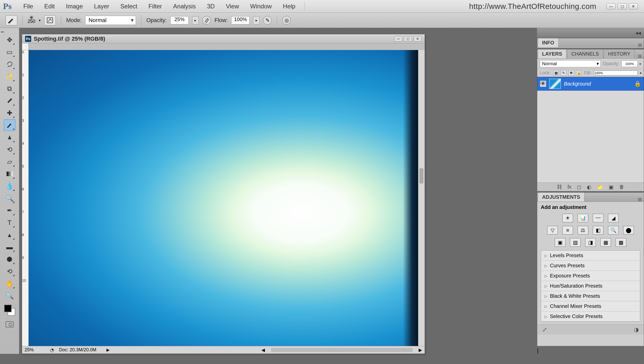 The height and width of the screenshot is (364, 644). What do you see at coordinates (591, 84) in the screenshot?
I see `layer-row-background: 👁 Background 🔒` at bounding box center [591, 84].